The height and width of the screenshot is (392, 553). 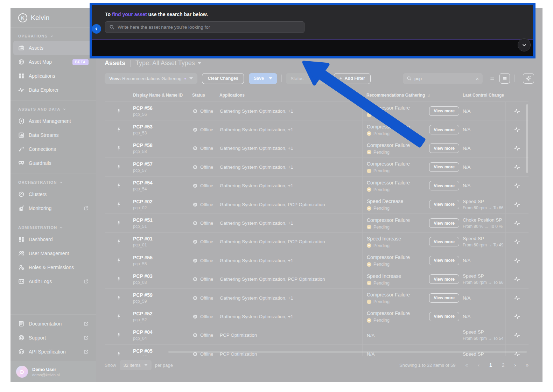 What do you see at coordinates (97, 29) in the screenshot?
I see `collapse-panel-button` at bounding box center [97, 29].